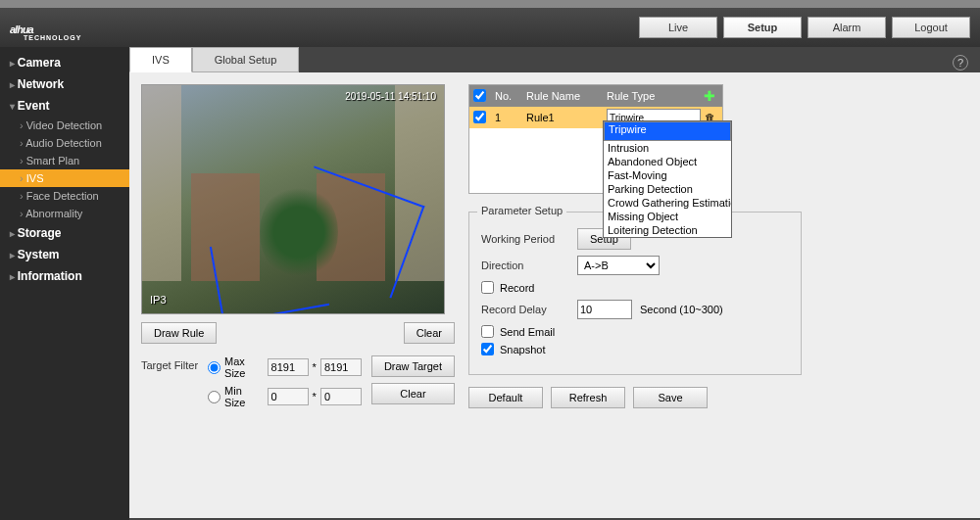 The height and width of the screenshot is (520, 980). I want to click on sidebar-item-audio-detection: Audio Detection, so click(65, 143).